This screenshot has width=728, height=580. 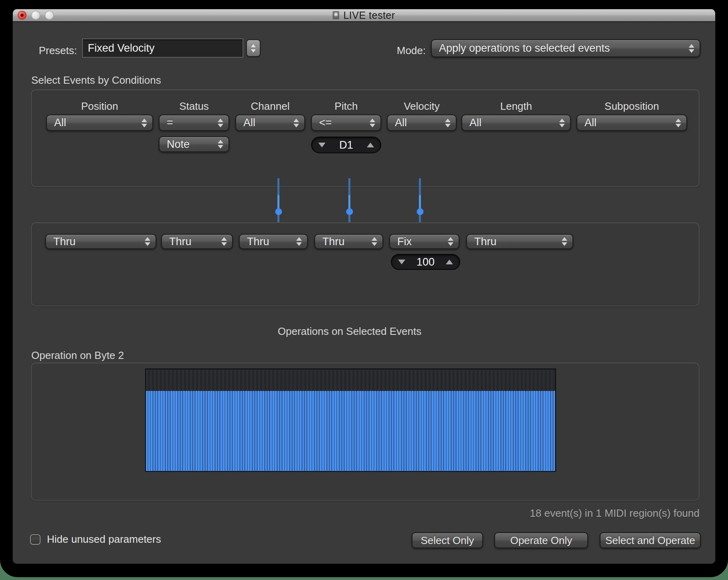 I want to click on document-icon, so click(x=336, y=15).